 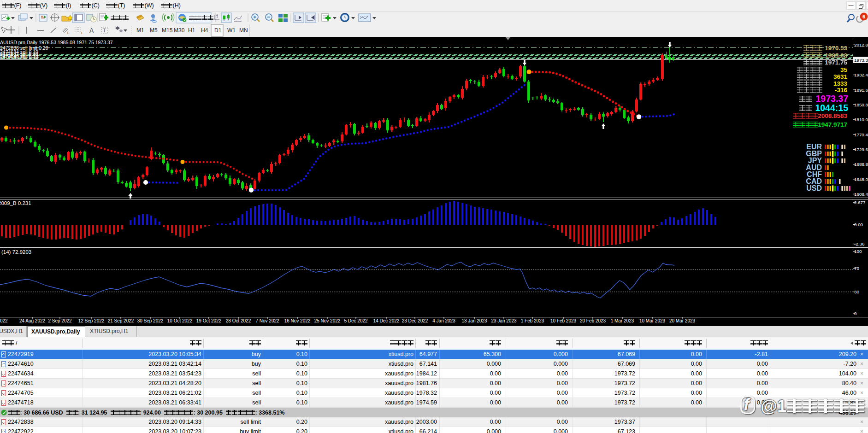 What do you see at coordinates (841, 84) in the screenshot?
I see `svg-text: 1333` at bounding box center [841, 84].